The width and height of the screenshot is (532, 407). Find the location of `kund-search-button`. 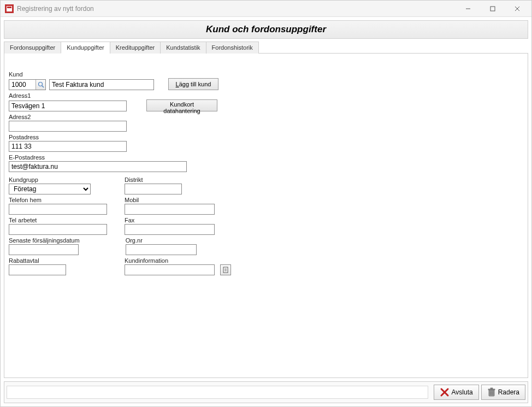

kund-search-button is located at coordinates (40, 85).